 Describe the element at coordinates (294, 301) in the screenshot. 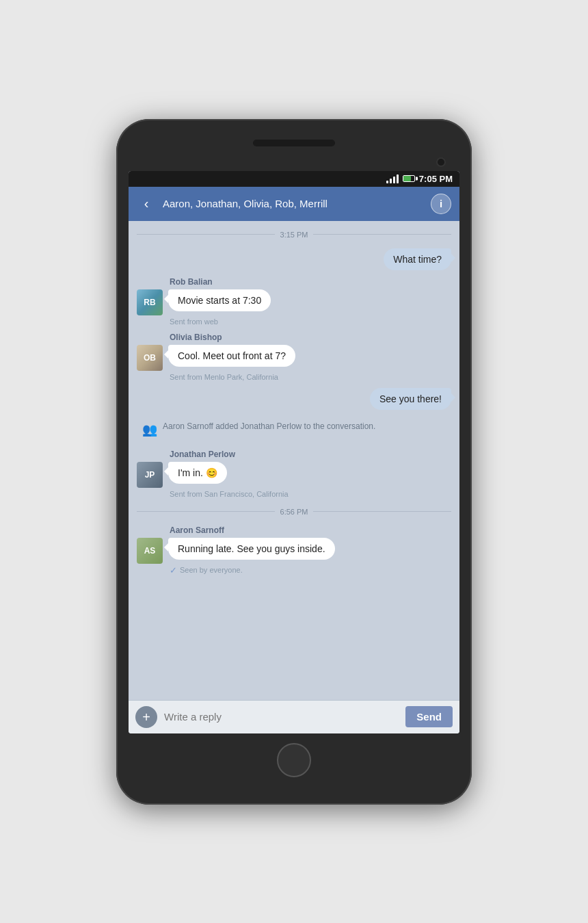

I see `message-group-rob: Rob Balian RB Movie starts at 7:30 Sent …` at that location.